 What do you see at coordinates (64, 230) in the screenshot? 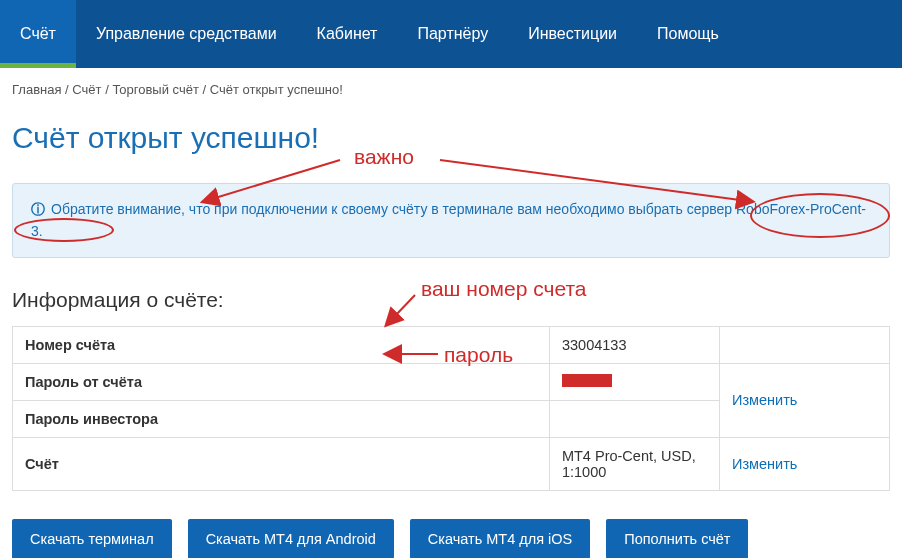
I see `annotation-ellipse-procent` at bounding box center [64, 230].